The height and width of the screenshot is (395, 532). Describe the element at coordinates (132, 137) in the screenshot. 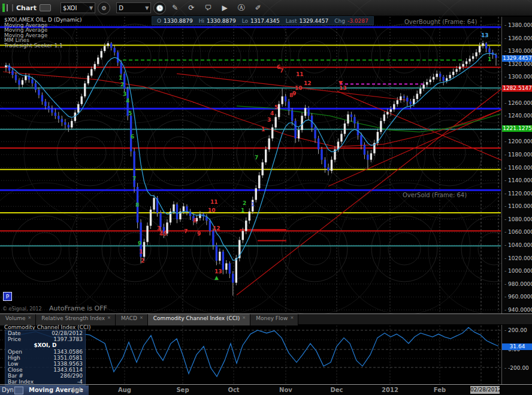

I see `svg-text: 6` at that location.